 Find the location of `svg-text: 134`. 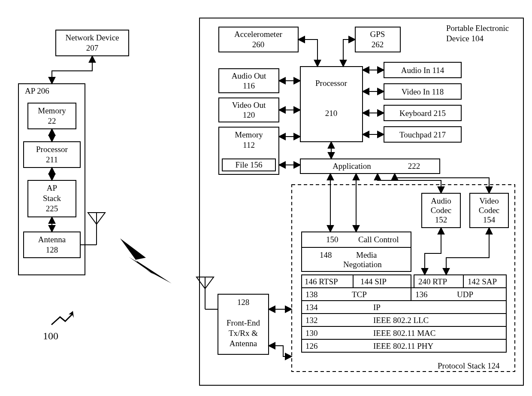

svg-text: 134 is located at coordinates (311, 308).